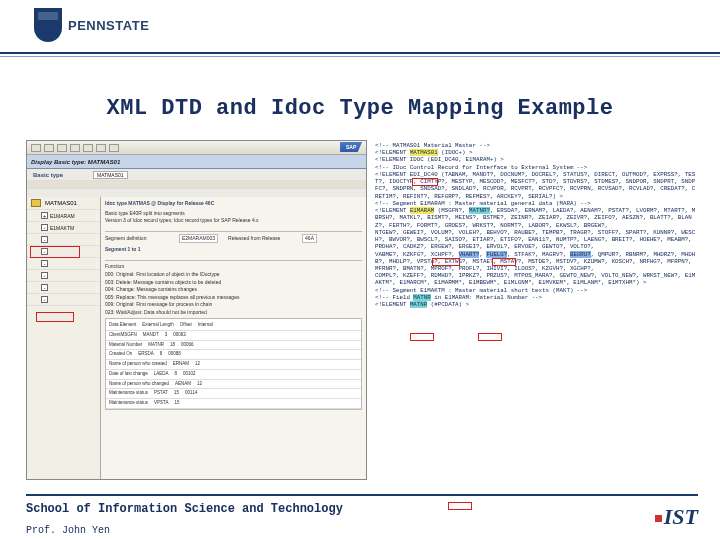 Image resolution: width=720 pixels, height=540 pixels. What do you see at coordinates (234, 250) in the screenshot?
I see `section-label: Segment 1 to 1` at bounding box center [234, 250].